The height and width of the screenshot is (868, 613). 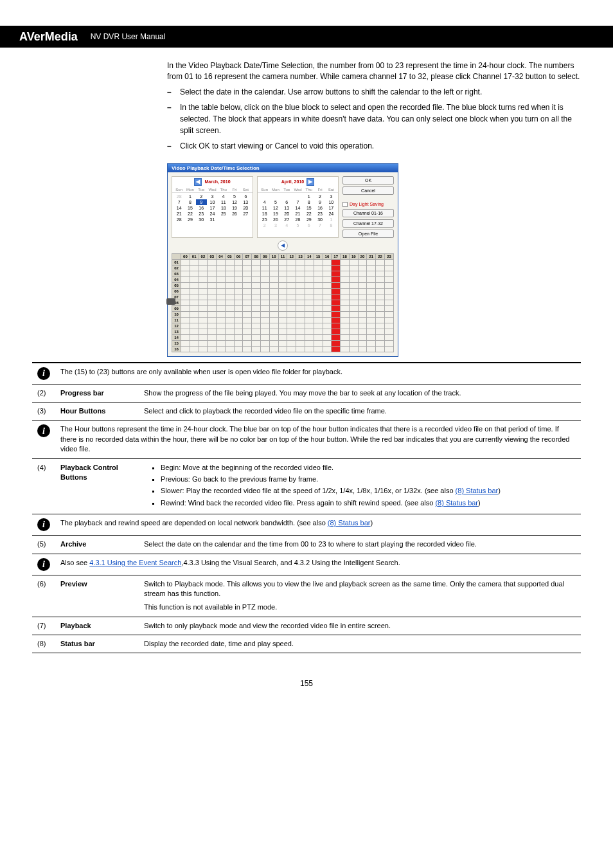 What do you see at coordinates (97, 393) in the screenshot?
I see `row-name: Progress bar` at bounding box center [97, 393].